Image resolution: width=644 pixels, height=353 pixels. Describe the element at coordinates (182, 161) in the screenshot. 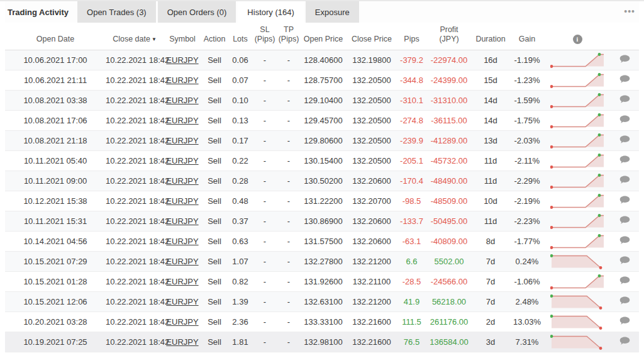

I see `cell-symbol: EURJPY` at that location.